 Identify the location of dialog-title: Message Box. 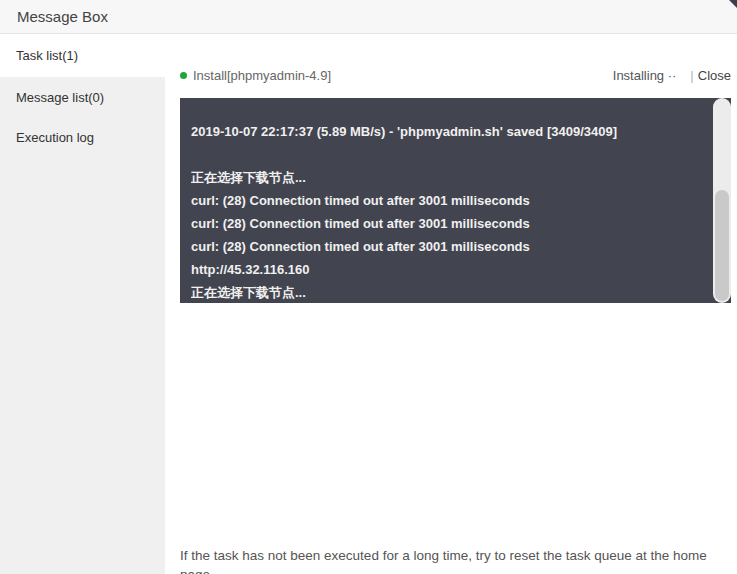
(62, 16).